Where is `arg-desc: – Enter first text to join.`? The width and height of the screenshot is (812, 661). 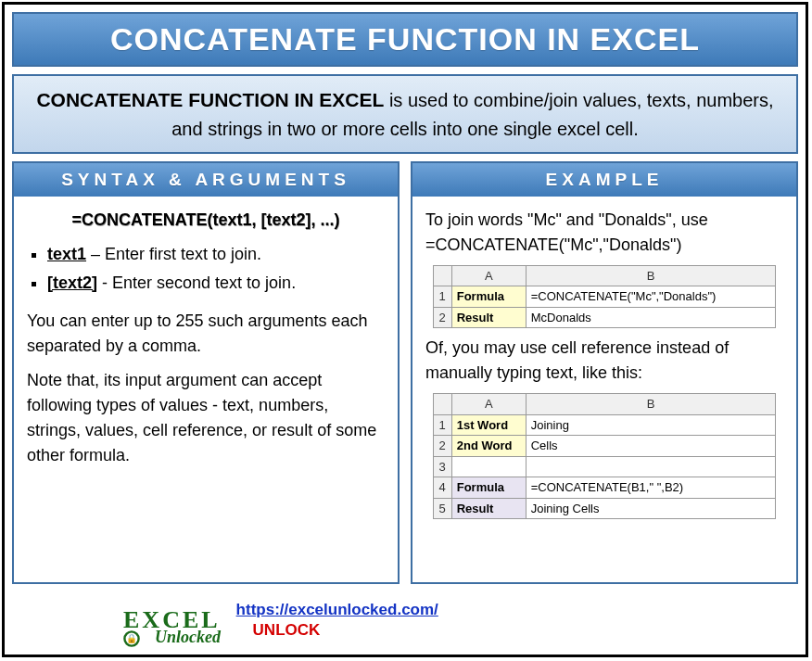 arg-desc: – Enter first text to join. is located at coordinates (174, 254).